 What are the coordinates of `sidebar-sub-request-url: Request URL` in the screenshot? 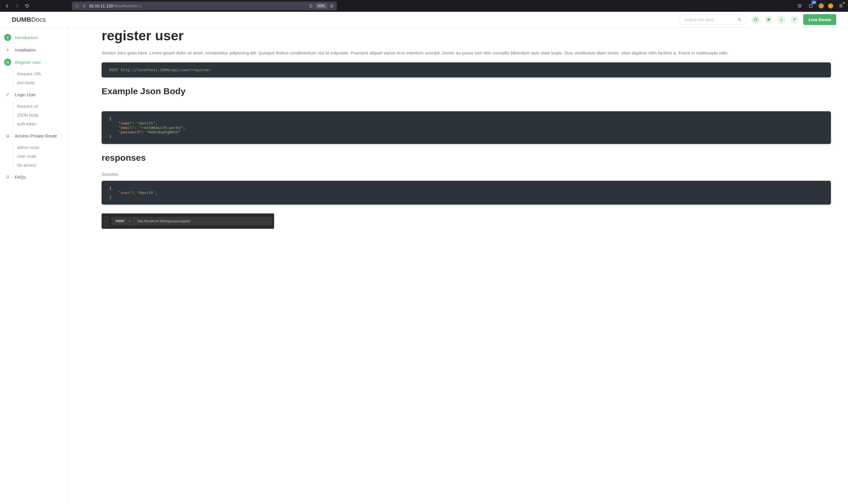 It's located at (41, 74).